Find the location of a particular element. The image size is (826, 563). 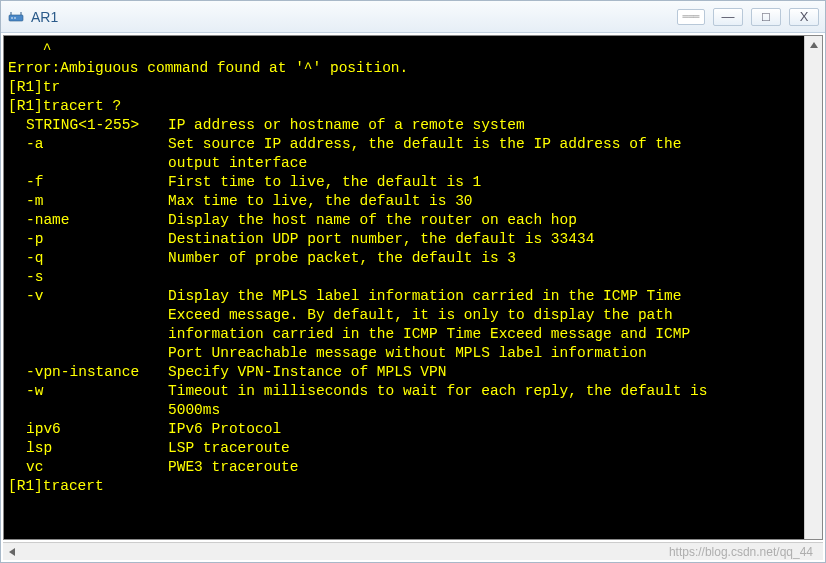

vertical-scrollbar is located at coordinates (813, 288).